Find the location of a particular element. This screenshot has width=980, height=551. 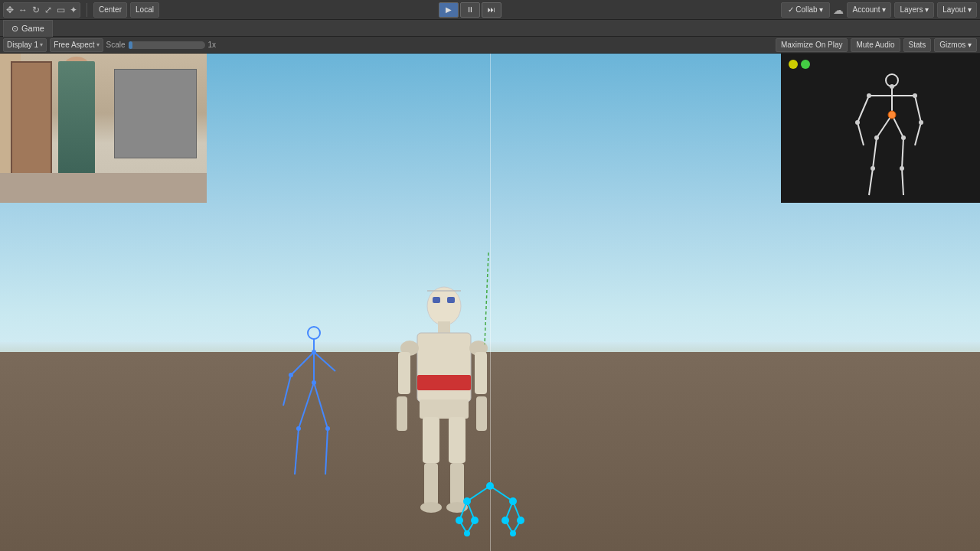

stats-btn: Stats is located at coordinates (917, 45).